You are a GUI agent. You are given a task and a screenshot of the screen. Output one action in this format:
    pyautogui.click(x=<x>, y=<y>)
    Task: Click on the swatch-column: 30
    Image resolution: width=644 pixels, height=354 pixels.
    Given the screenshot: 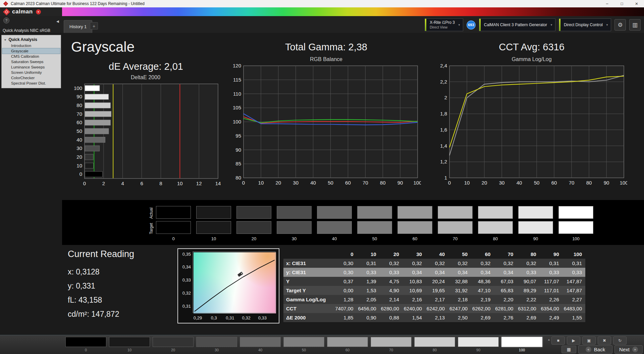 What is the action you would take?
    pyautogui.click(x=294, y=223)
    